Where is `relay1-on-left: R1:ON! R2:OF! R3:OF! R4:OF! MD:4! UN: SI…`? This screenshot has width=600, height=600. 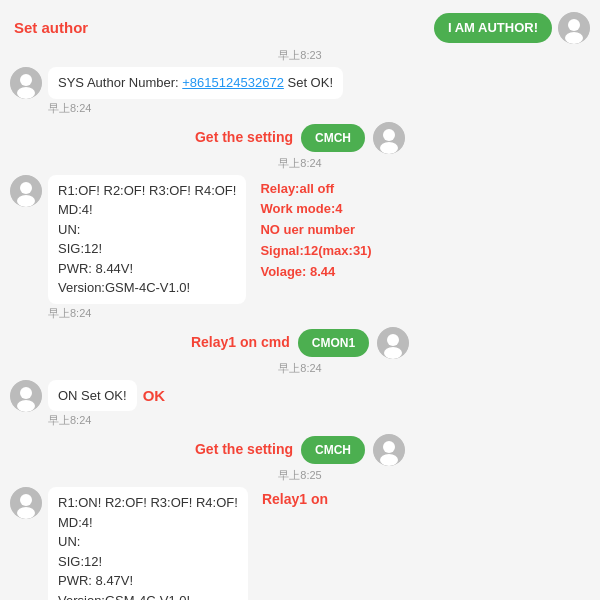 relay1-on-left: R1:ON! R2:OF! R3:OF! R4:OF! MD:4! UN: SI… is located at coordinates (148, 544).